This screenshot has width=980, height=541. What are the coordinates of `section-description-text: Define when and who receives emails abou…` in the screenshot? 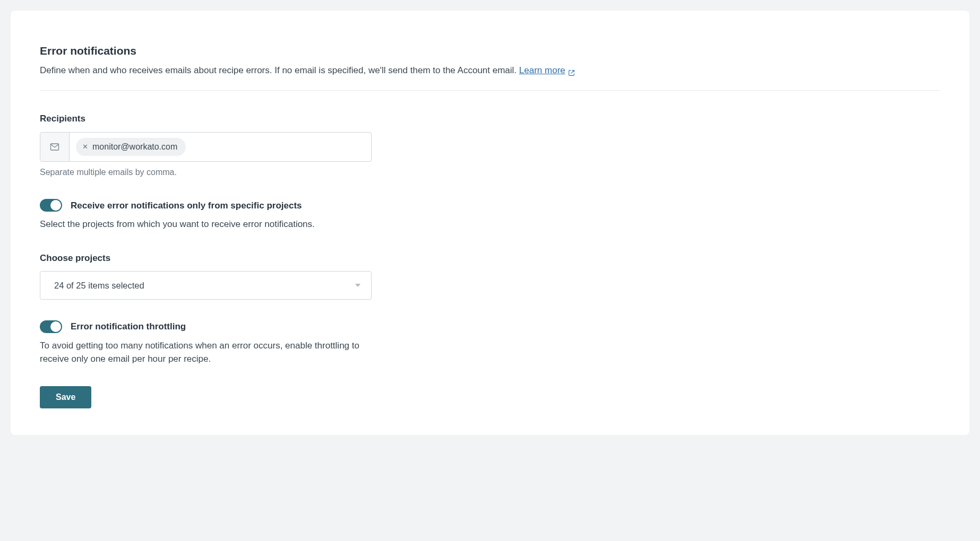 It's located at (279, 70).